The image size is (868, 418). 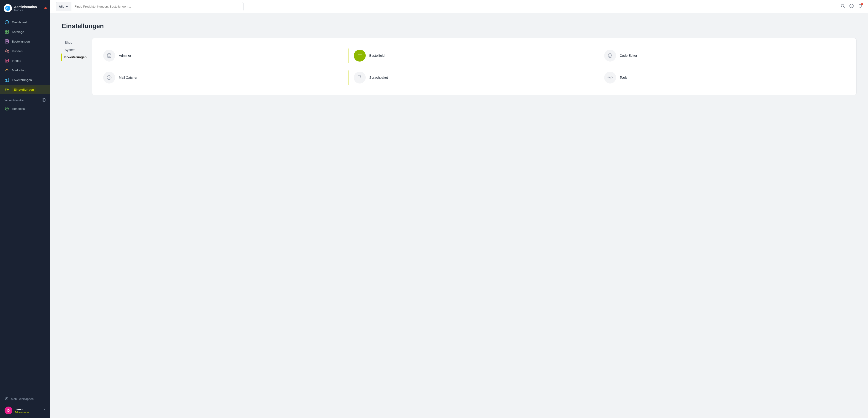 I want to click on page-title: Einstellungen, so click(x=459, y=26).